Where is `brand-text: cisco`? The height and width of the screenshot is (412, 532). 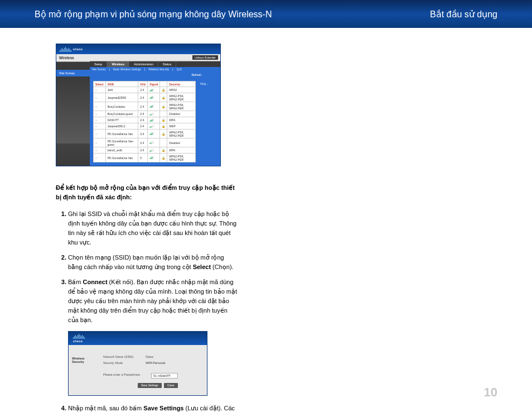
brand-text: cisco is located at coordinates (78, 49).